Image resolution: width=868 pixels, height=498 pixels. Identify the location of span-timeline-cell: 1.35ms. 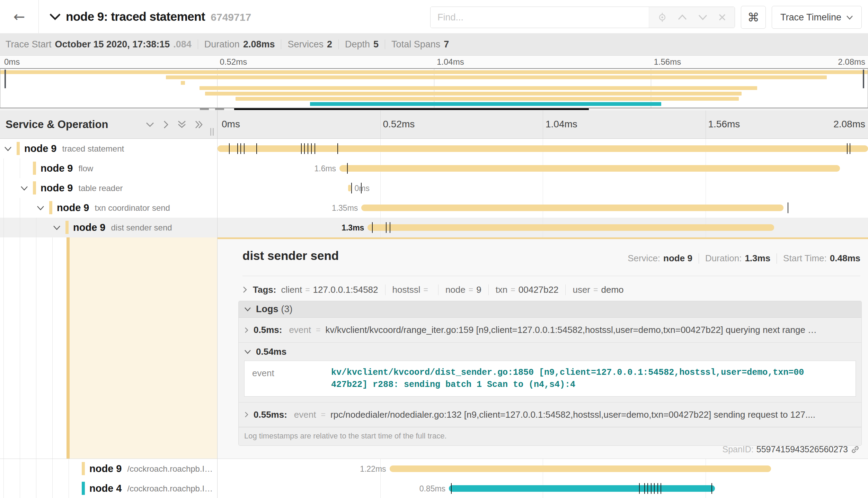
(543, 208).